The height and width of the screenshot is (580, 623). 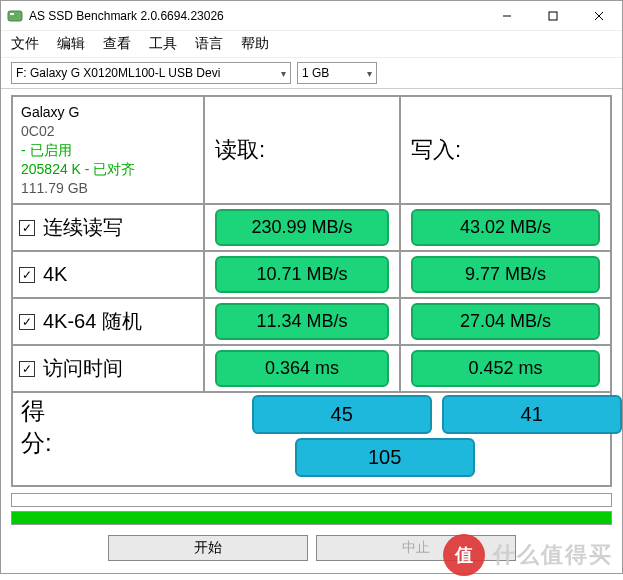 I want to click on acc-read: 0.364 ms, so click(x=302, y=368).